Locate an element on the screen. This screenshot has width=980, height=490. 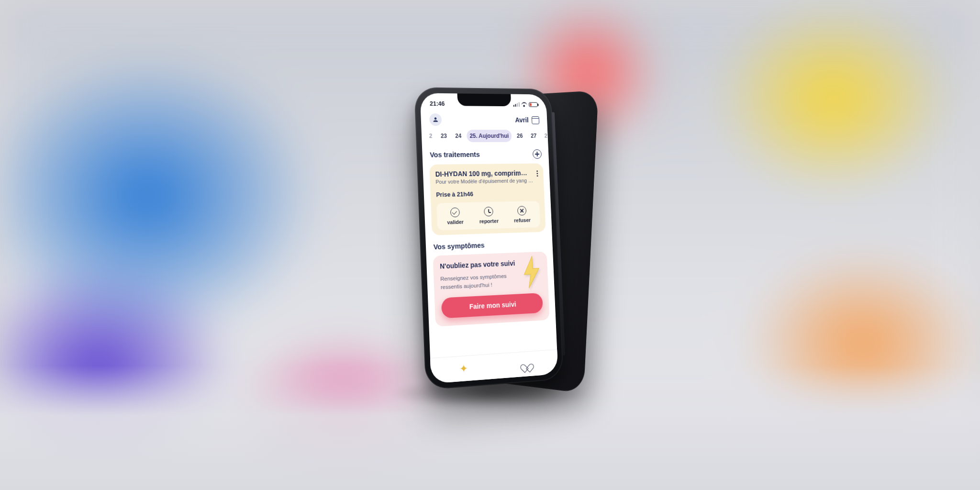
symptoms-heading-row: Vos symptômes is located at coordinates (490, 245).